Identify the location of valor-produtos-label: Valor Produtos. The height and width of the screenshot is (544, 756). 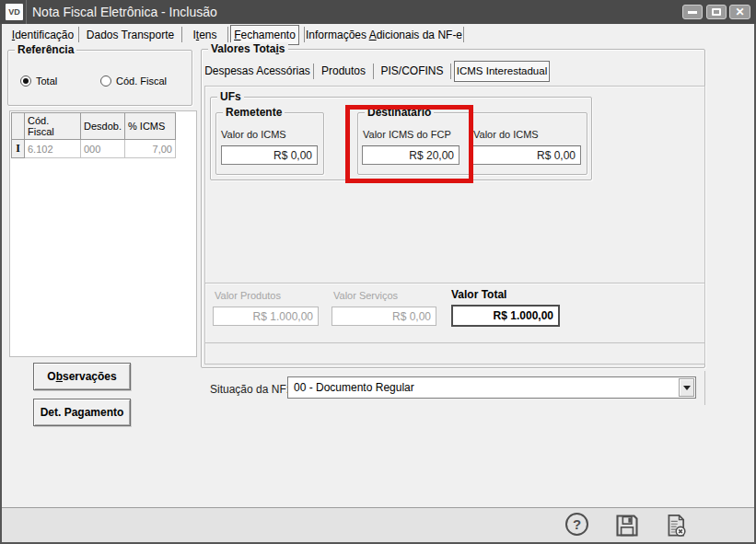
(248, 295).